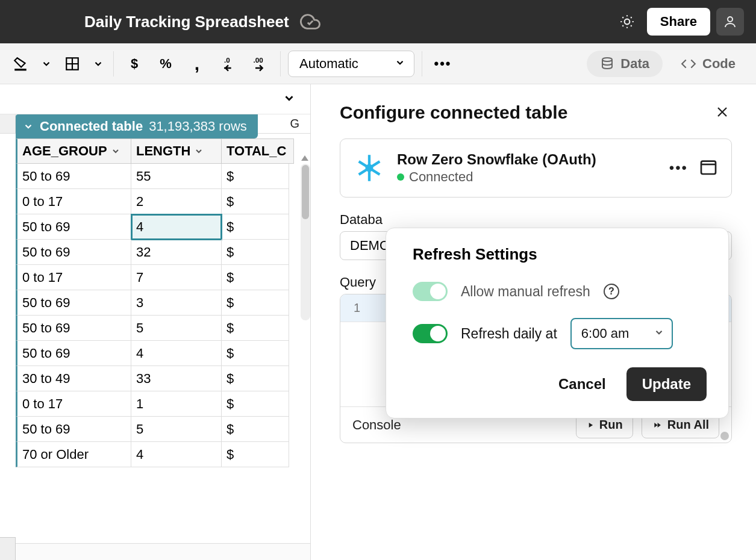 The image size is (756, 560). I want to click on cell-length: 55, so click(177, 176).